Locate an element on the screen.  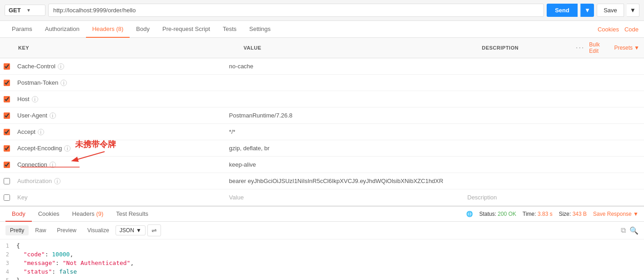
copy-icon: ⧉ is located at coordinates (623, 230).